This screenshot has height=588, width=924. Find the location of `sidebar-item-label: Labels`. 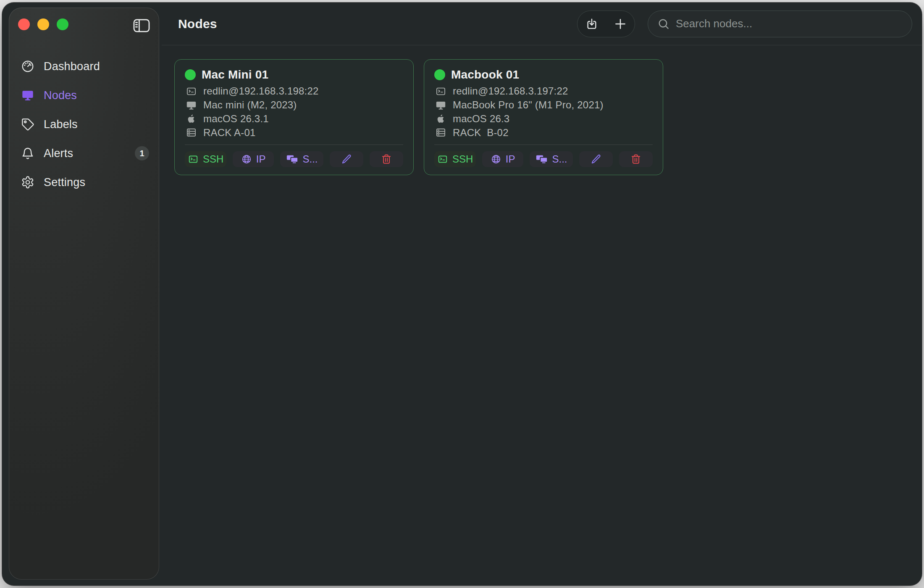

sidebar-item-label: Labels is located at coordinates (60, 124).